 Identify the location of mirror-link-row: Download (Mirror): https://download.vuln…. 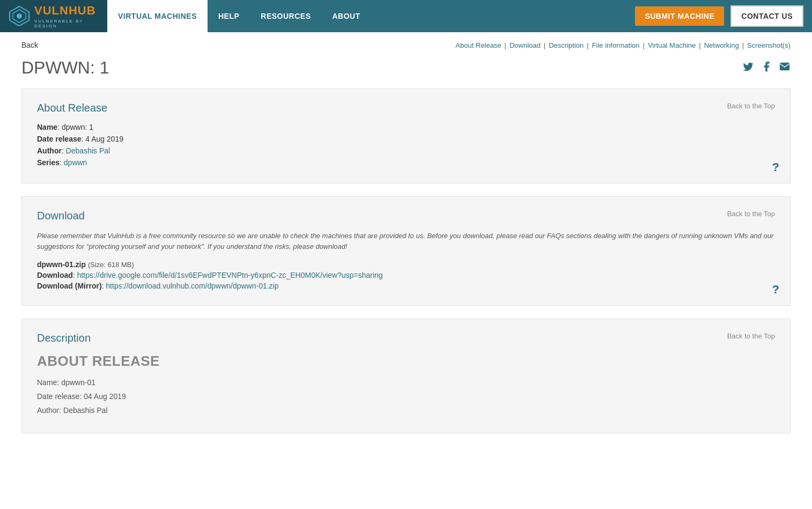
(406, 286).